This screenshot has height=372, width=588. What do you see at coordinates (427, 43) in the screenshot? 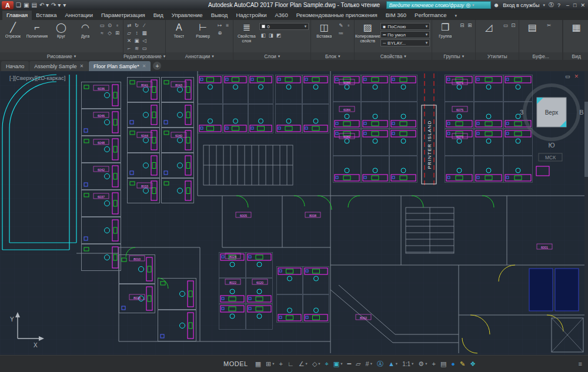
I see `properties-combo-2-dropdown-icon: ▾` at bounding box center [427, 43].